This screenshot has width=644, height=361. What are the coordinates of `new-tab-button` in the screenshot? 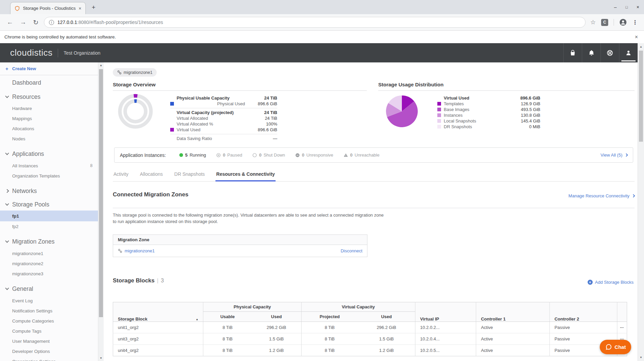 It's located at (94, 7).